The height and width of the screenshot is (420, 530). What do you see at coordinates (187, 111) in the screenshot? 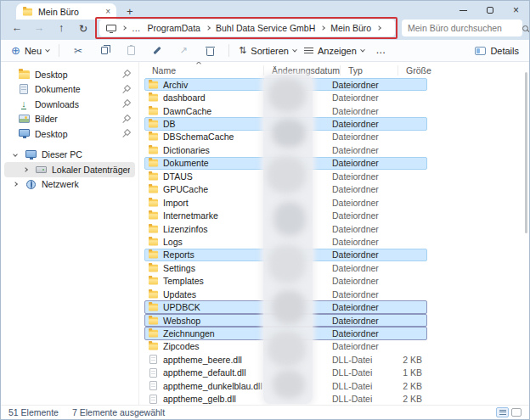
I see `file-name: DawnCache` at bounding box center [187, 111].